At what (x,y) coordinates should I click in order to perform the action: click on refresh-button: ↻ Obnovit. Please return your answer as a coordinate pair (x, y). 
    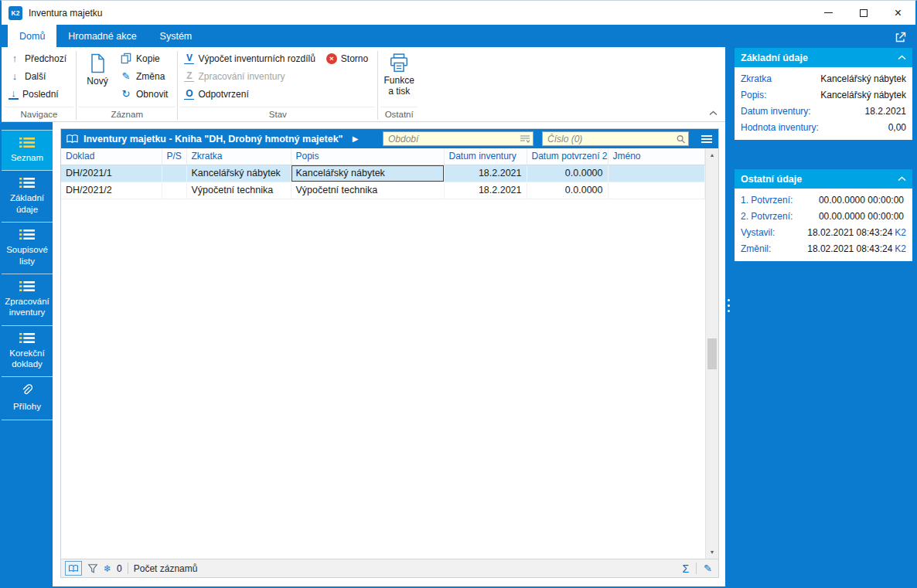
    Looking at the image, I should click on (145, 94).